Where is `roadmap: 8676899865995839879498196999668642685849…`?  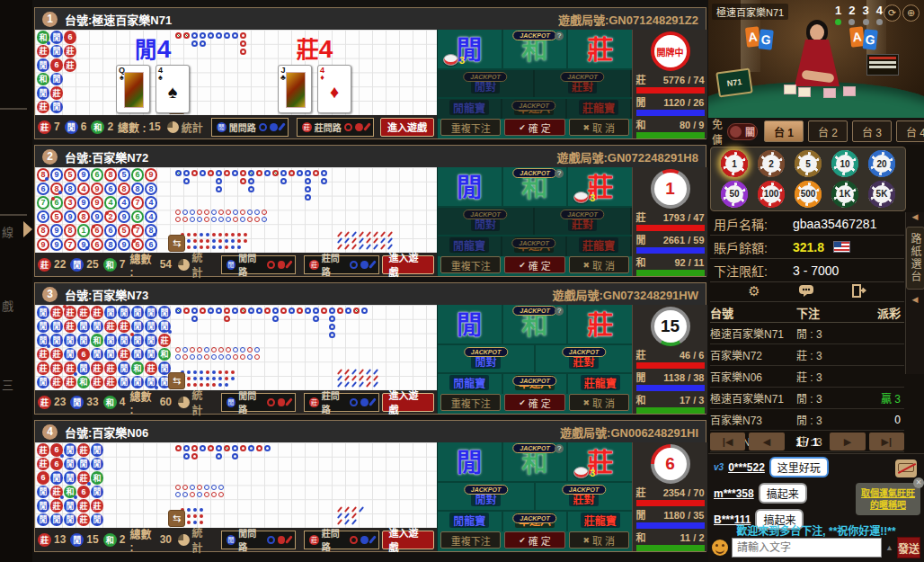 roadmap: 8676899865995839879498196999668642685849… is located at coordinates (235, 210).